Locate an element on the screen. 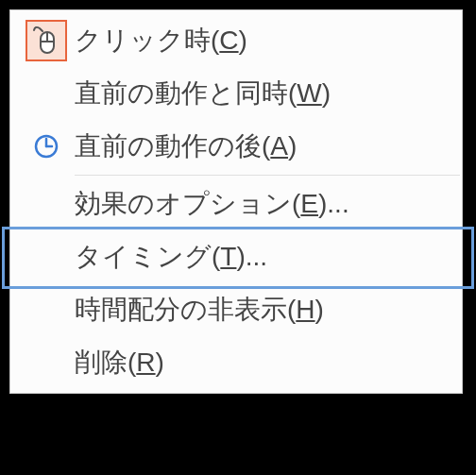 The width and height of the screenshot is (476, 475). menu-item-with-previous: 直前の動作と同時(W) is located at coordinates (236, 93).